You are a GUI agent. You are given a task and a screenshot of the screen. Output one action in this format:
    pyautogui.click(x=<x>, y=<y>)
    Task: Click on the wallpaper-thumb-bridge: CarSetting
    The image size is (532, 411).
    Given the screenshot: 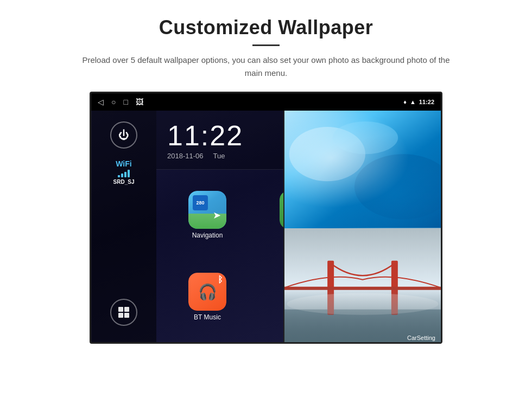 What is the action you would take?
    pyautogui.click(x=362, y=286)
    